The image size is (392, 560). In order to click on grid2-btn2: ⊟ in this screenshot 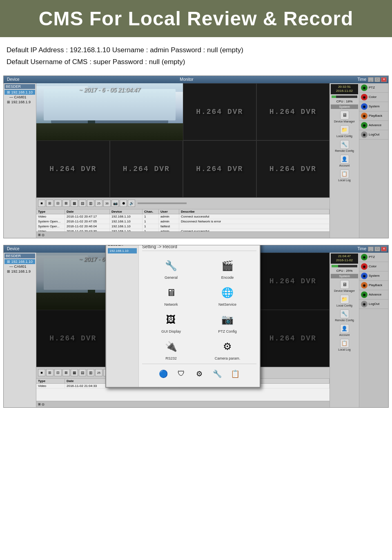, I will do `click(58, 373)`.